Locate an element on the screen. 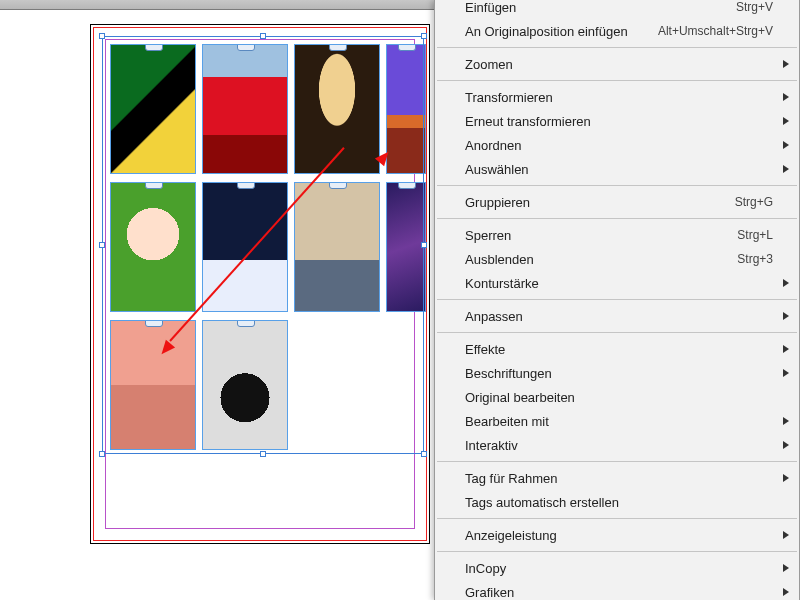 The width and height of the screenshot is (800, 600). menu-item-incopy: InCopy is located at coordinates (617, 568).